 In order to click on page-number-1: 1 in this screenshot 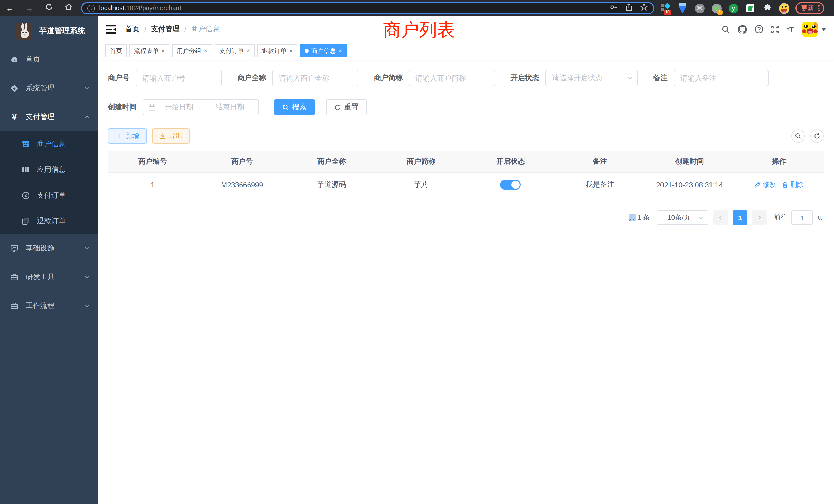, I will do `click(740, 218)`.